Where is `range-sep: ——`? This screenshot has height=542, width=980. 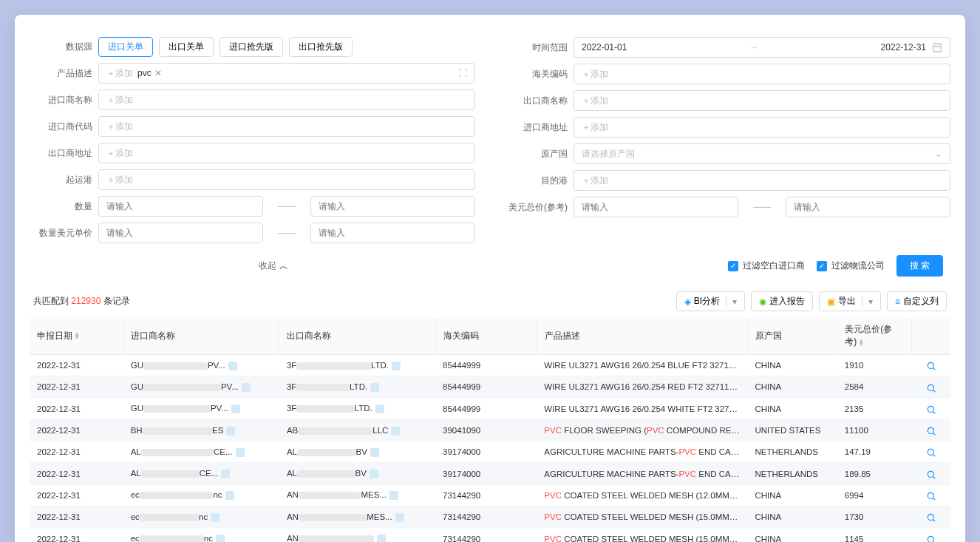
range-sep: —— is located at coordinates (287, 206).